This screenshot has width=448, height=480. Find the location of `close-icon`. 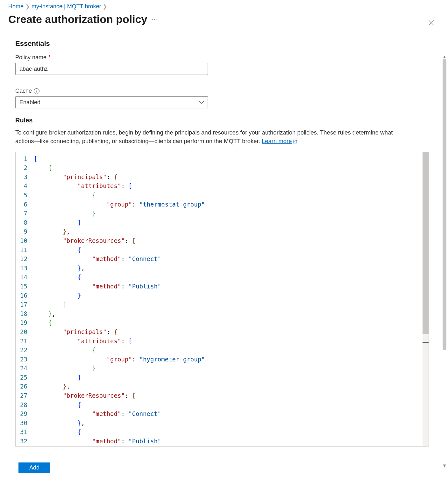

close-icon is located at coordinates (431, 23).